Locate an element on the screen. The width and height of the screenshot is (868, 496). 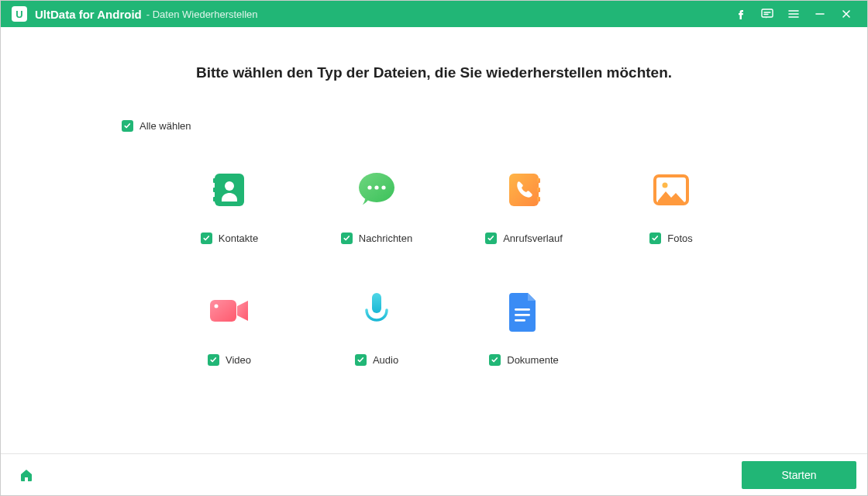
page-headline: Bitte wählen den Typ der Dateien, die Si… is located at coordinates (434, 73).